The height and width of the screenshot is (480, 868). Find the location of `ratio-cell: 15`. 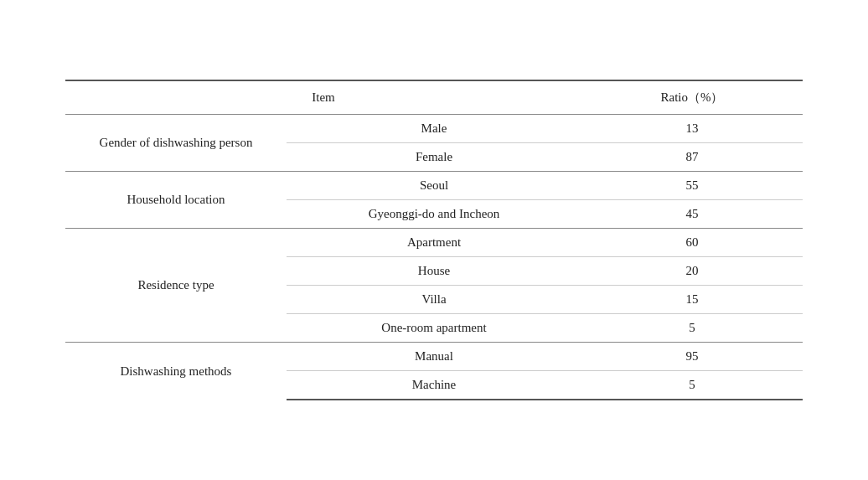

ratio-cell: 15 is located at coordinates (692, 300).